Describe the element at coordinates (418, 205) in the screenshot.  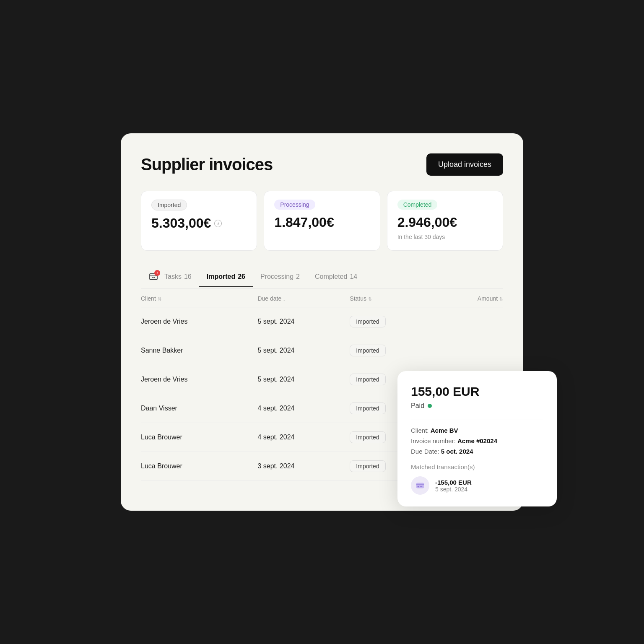
I see `completed-badge: Completed` at that location.